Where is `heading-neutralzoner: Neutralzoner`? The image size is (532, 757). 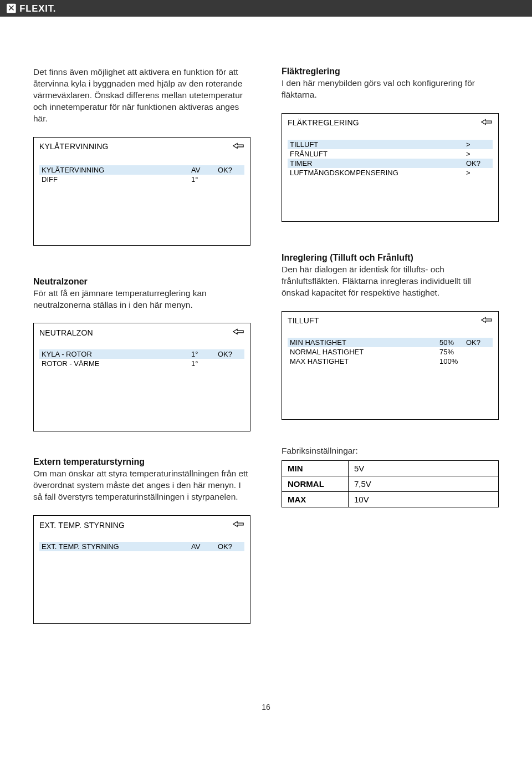
heading-neutralzoner: Neutralzoner is located at coordinates (142, 282).